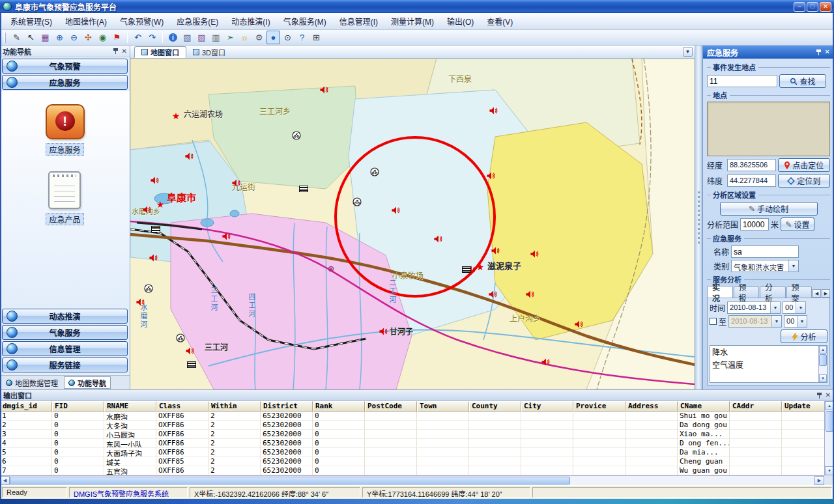  I want to click on map-splitter, so click(698, 217).